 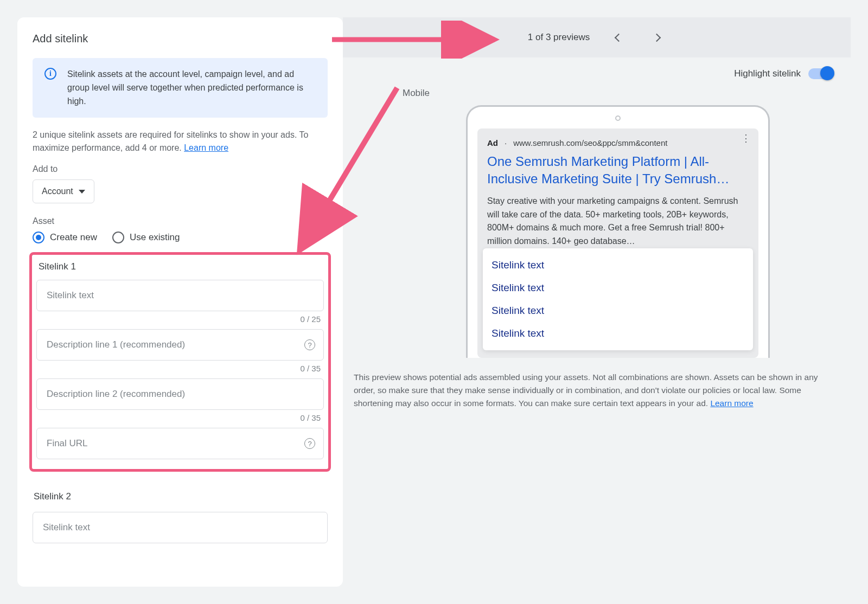 I want to click on add-to-label: Add to, so click(x=180, y=169).